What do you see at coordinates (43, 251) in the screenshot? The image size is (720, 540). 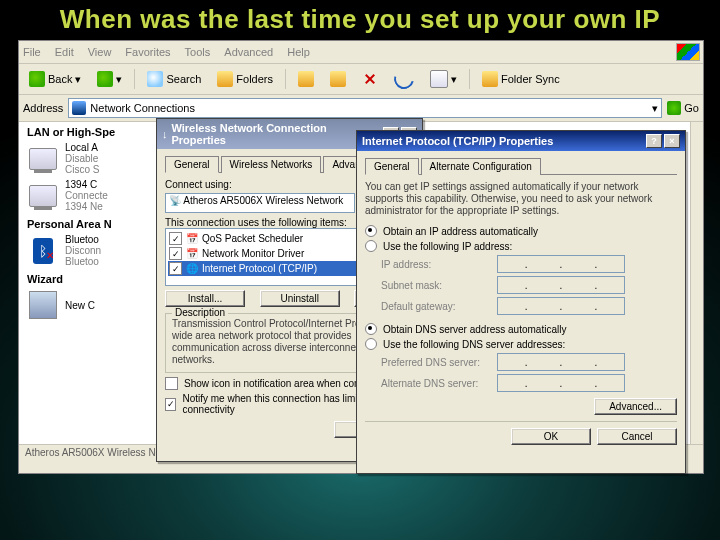 I see `bluetooth-icon: ᛒ` at bounding box center [43, 251].